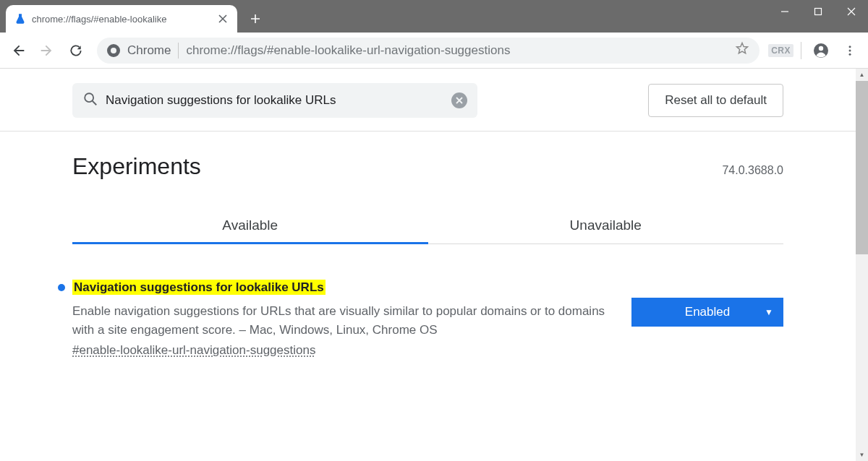 This screenshot has width=868, height=461. I want to click on flask-icon, so click(20, 19).